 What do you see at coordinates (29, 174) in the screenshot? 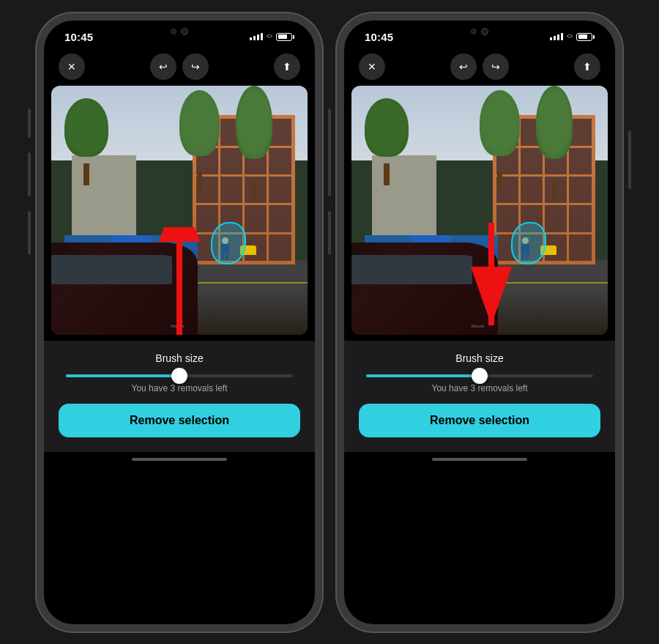
I see `volume-up-button` at bounding box center [29, 174].